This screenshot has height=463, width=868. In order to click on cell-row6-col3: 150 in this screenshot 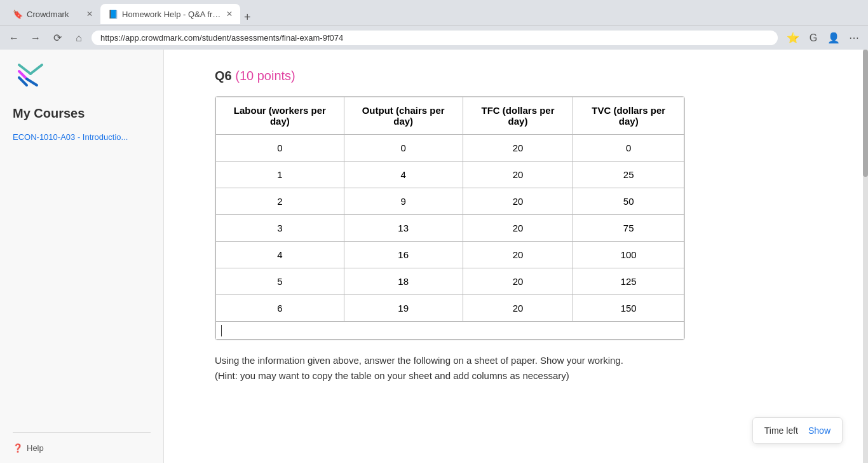, I will do `click(629, 308)`.